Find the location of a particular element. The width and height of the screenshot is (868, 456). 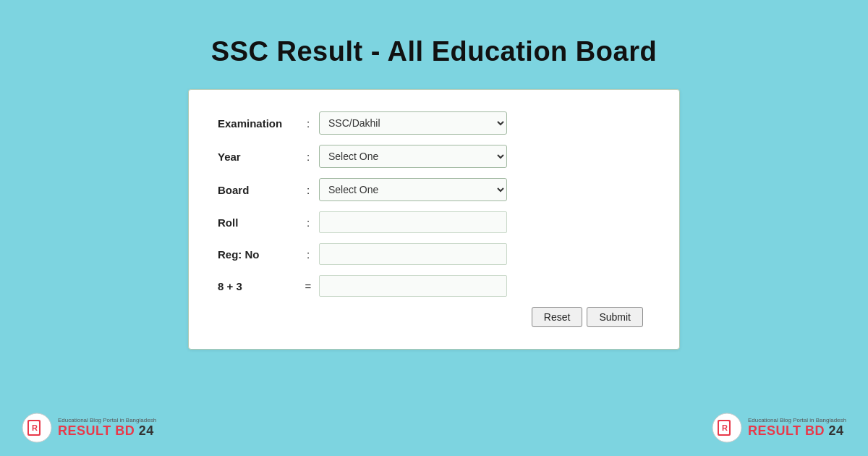

board-row: Board : Select One Dhaka Chittagong Rajs… is located at coordinates (430, 190).